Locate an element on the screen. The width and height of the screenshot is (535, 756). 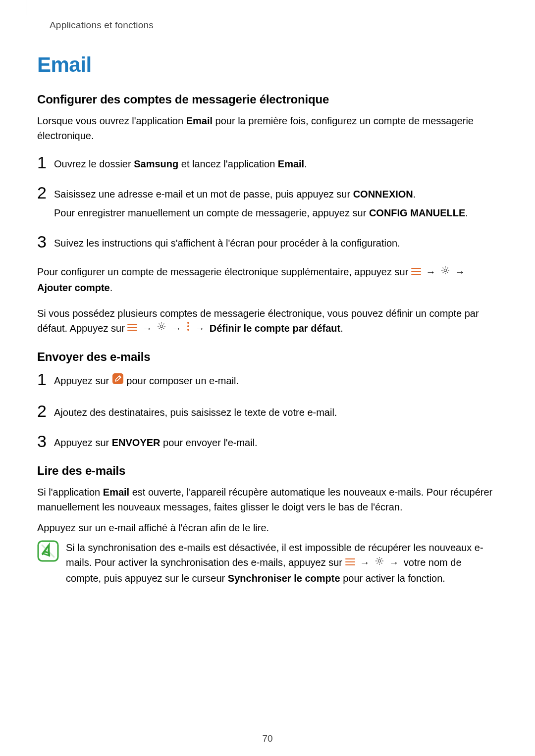
page-title: Email is located at coordinates (268, 65).